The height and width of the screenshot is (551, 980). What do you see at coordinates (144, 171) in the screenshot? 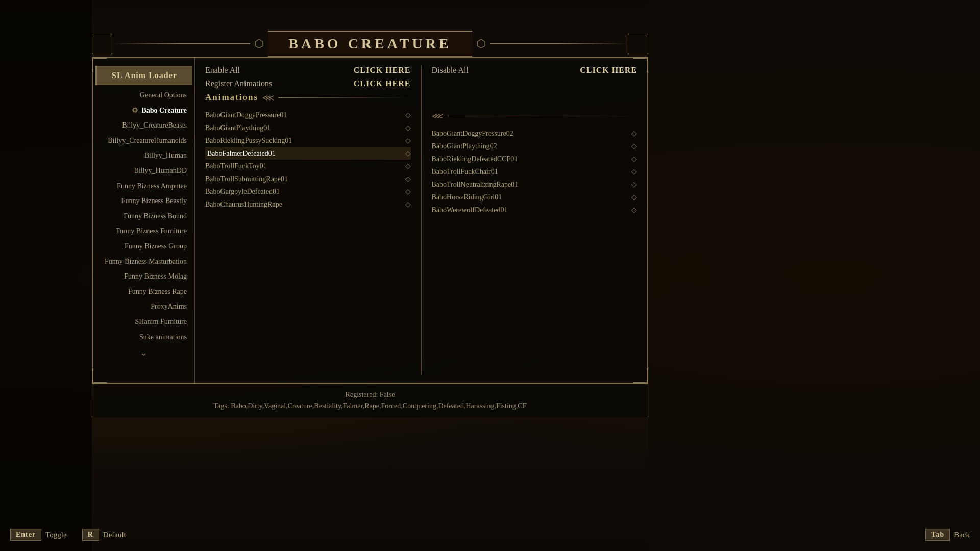
I see `sidebar-item-billyy-humandd: Billyy_HumanDD` at bounding box center [144, 171].